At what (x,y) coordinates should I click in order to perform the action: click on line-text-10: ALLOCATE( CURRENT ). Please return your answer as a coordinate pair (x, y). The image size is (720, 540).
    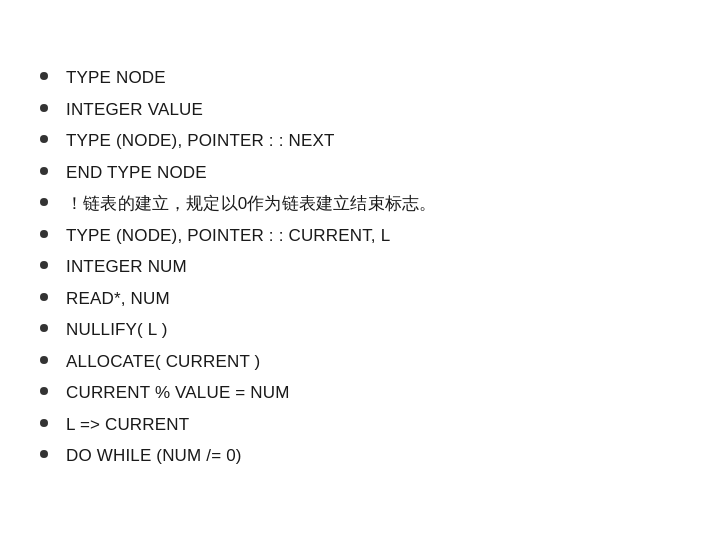
    Looking at the image, I should click on (163, 362).